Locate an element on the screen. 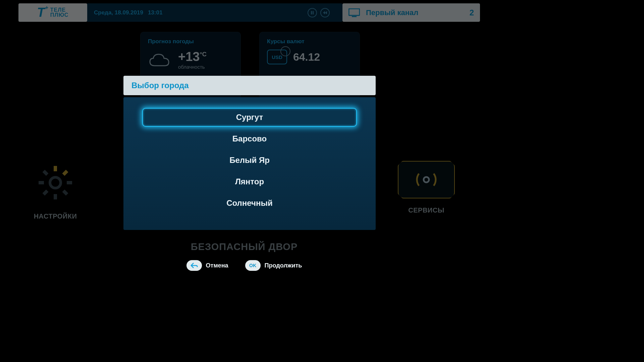 The height and width of the screenshot is (362, 644). city-option-0: Сургут is located at coordinates (250, 117).